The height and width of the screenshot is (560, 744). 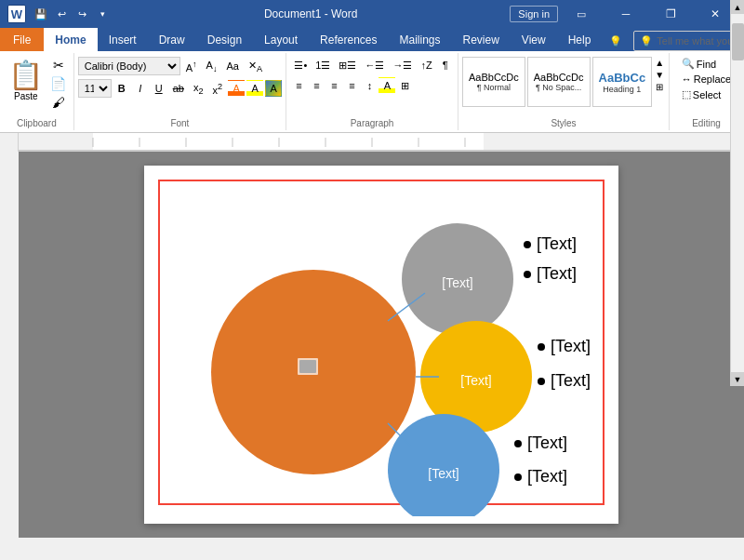 I want to click on subscript-button: x2, so click(x=199, y=88).